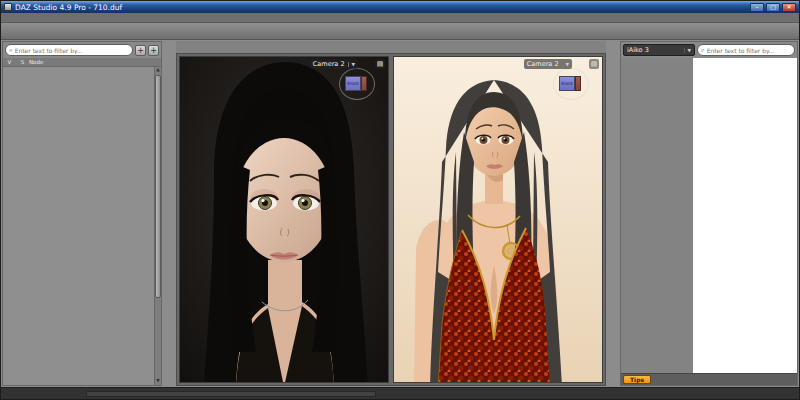 The width and height of the screenshot is (800, 400). I want to click on window-title: DAZ Studio 4.9 Pro - 710.duf, so click(68, 8).